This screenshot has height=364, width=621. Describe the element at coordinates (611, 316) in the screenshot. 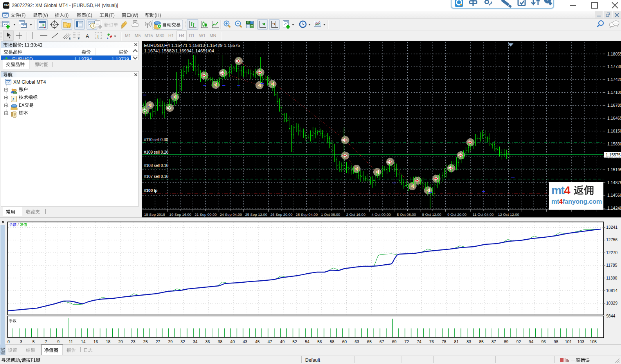

I see `svg-text: 9844` at that location.